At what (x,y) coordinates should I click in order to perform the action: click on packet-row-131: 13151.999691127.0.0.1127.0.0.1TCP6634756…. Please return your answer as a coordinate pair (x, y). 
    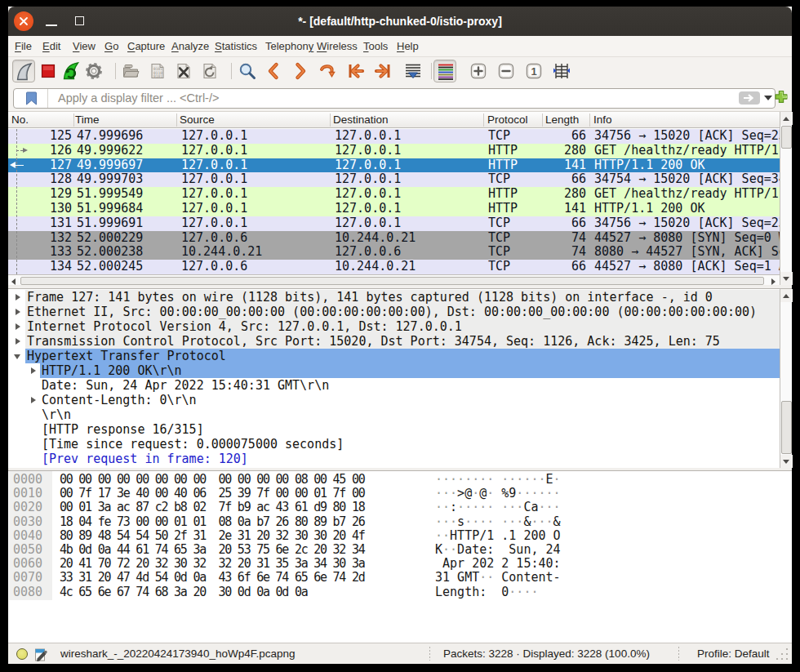
    Looking at the image, I should click on (393, 224).